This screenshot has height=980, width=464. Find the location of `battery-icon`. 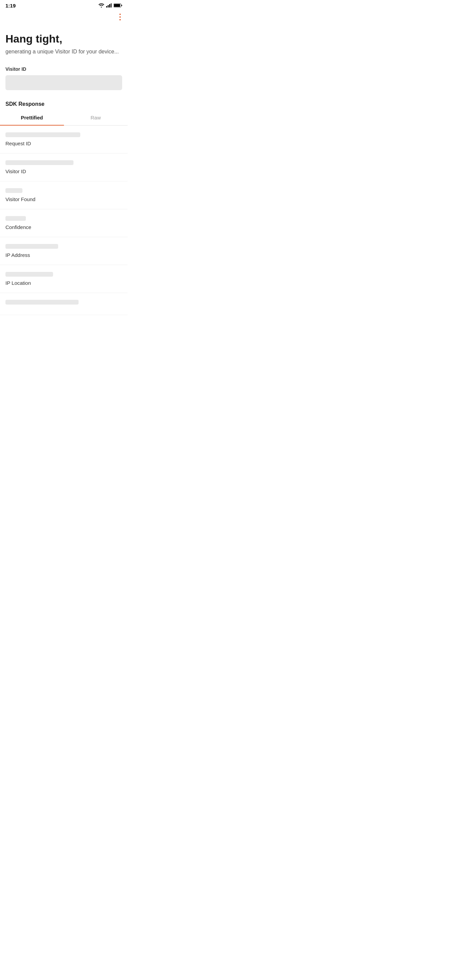

battery-icon is located at coordinates (118, 5).